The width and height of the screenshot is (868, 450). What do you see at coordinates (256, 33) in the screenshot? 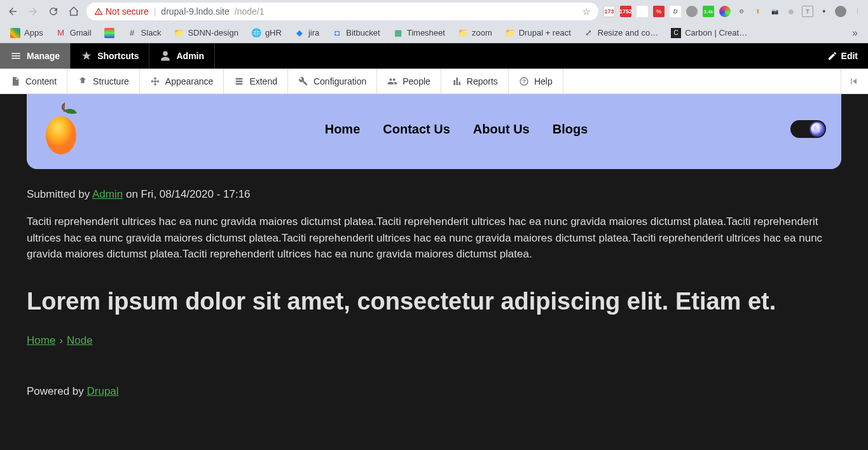
I see `globe-icon: 🌐` at bounding box center [256, 33].